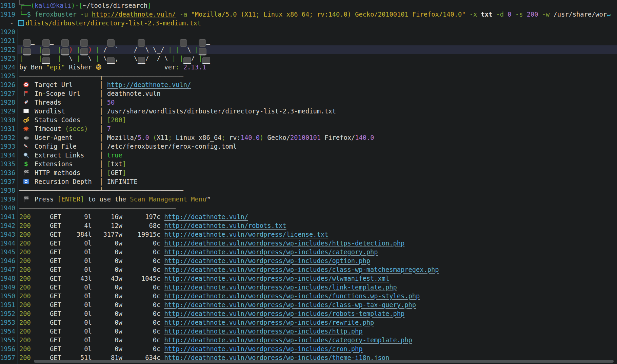 The height and width of the screenshot is (364, 617). What do you see at coordinates (27, 164) in the screenshot?
I see `dollar-icon: $` at bounding box center [27, 164].